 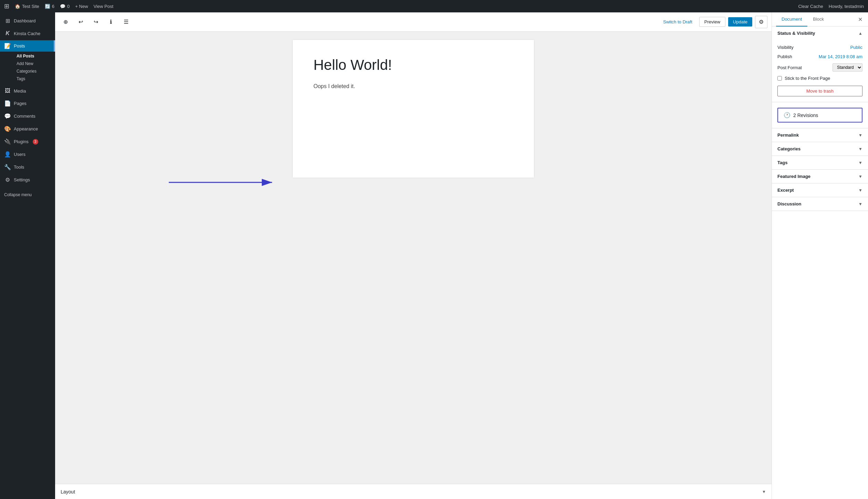 What do you see at coordinates (796, 33) in the screenshot?
I see `status-visibility-title: Status & Visibility` at bounding box center [796, 33].